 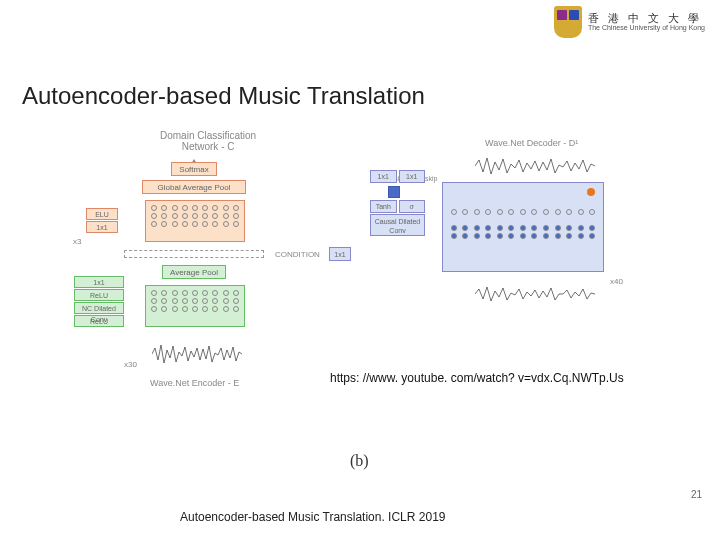 I want to click on avg-pool-block: Average Pool, so click(x=194, y=272).